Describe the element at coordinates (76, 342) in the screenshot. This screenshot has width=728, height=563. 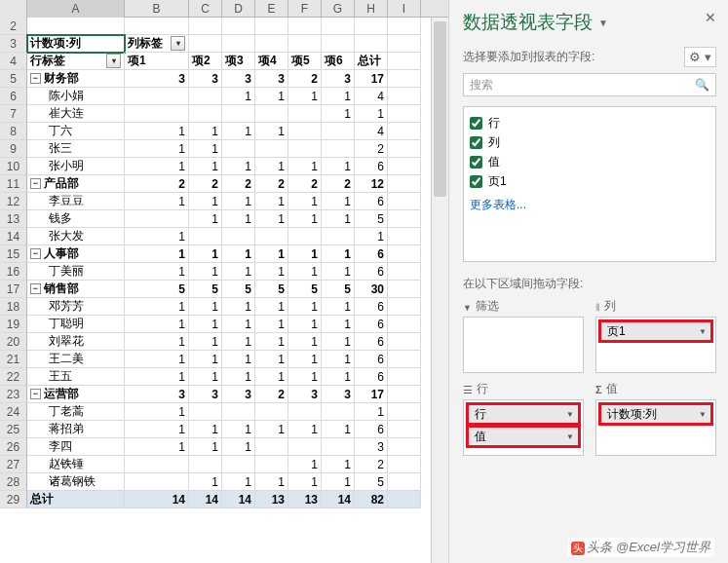
I see `row-label: 刘翠花` at that location.